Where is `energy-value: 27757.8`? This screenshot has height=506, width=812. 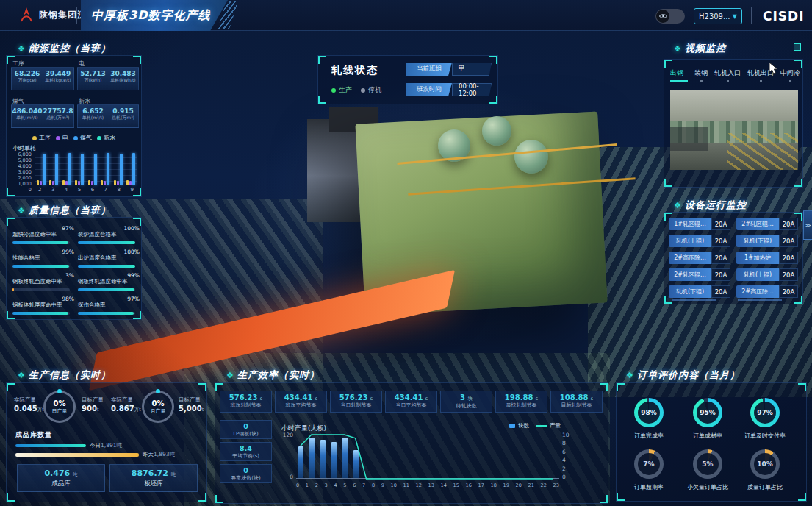 energy-value: 27757.8 is located at coordinates (58, 111).